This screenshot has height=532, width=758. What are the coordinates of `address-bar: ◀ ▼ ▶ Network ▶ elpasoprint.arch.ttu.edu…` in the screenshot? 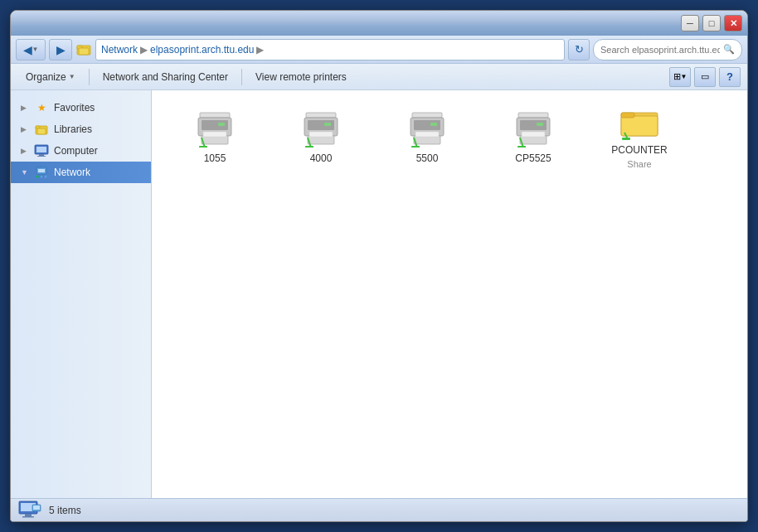 It's located at (379, 50).